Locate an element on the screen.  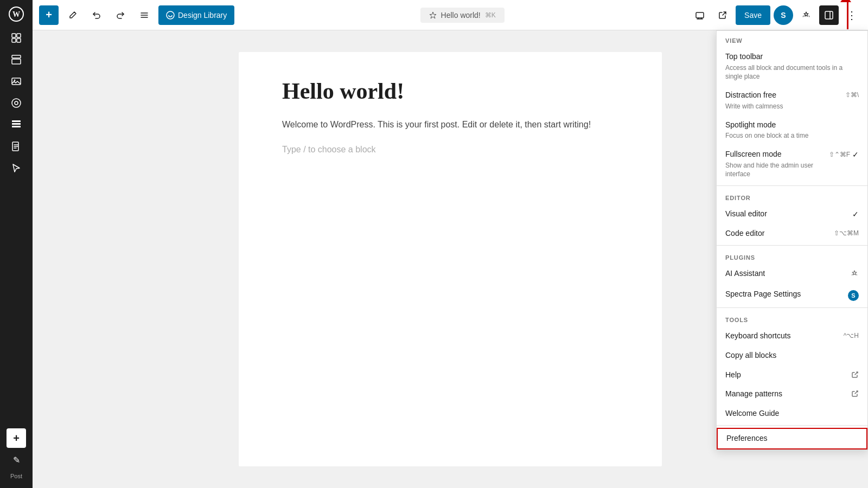
svg-text: W is located at coordinates (16, 14).